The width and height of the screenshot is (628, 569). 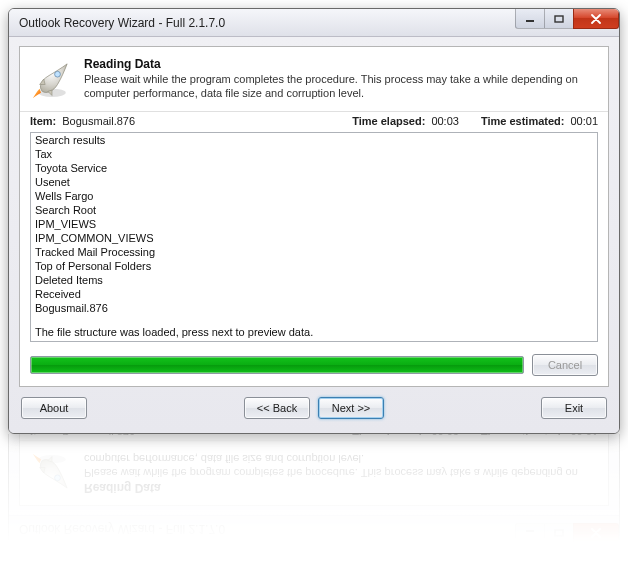 What do you see at coordinates (314, 196) in the screenshot?
I see `list-item: Wells Fargo` at bounding box center [314, 196].